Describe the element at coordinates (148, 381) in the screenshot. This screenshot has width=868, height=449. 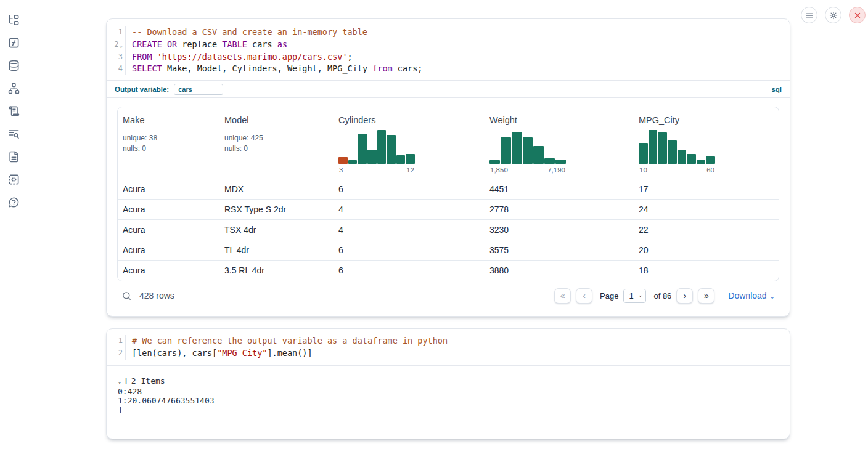
I see `items-count-label: 2 Items` at that location.